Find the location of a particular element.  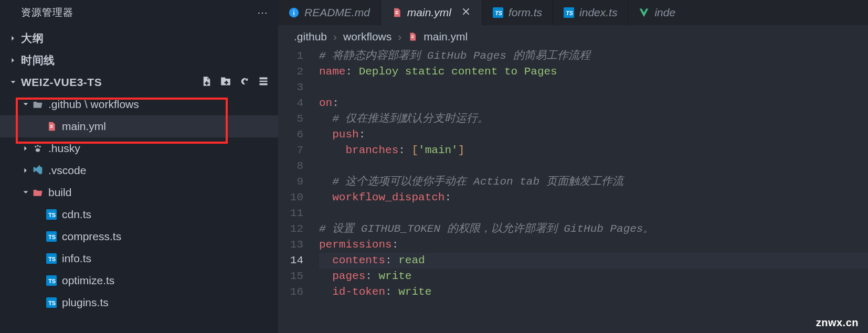

breadcrumb-seg: main.yml is located at coordinates (446, 37).